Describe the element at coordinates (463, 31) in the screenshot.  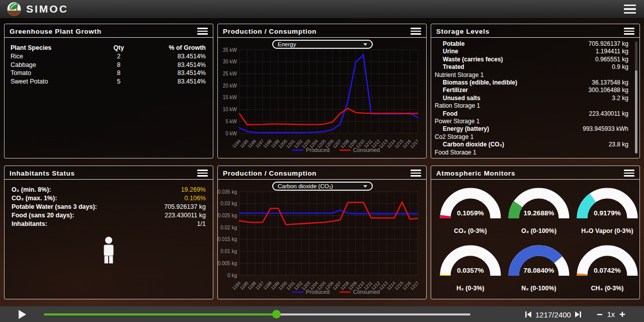
I see `panel-title: Storage Levels` at that location.